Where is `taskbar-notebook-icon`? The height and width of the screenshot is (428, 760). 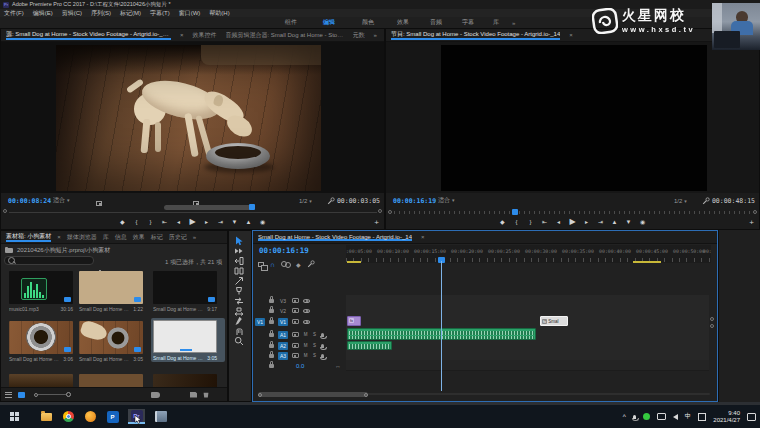 taskbar-notebook-icon is located at coordinates (160, 416).